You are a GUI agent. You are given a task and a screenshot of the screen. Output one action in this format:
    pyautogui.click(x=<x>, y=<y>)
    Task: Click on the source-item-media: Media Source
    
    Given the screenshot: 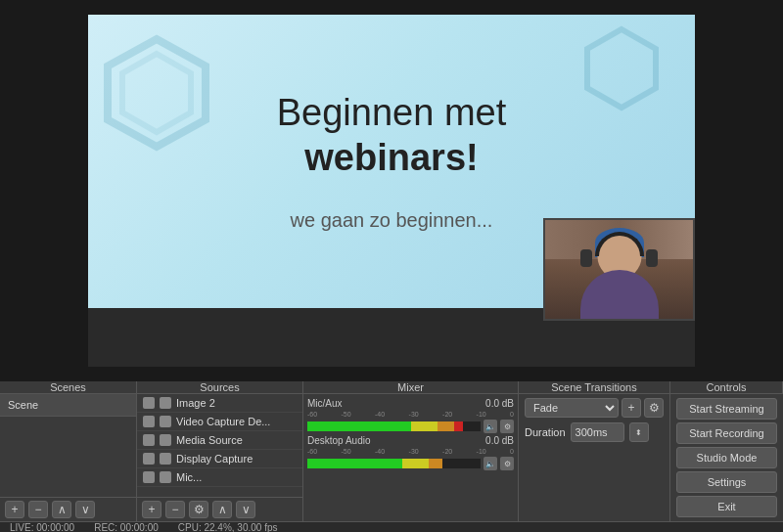 What is the action you would take?
    pyautogui.click(x=219, y=440)
    